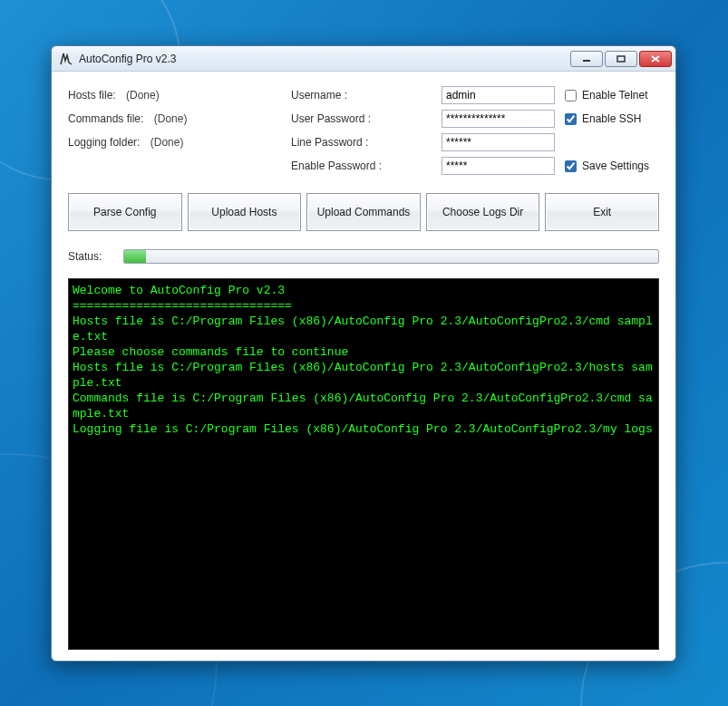 The image size is (728, 706). I want to click on status-row: Status:, so click(364, 256).